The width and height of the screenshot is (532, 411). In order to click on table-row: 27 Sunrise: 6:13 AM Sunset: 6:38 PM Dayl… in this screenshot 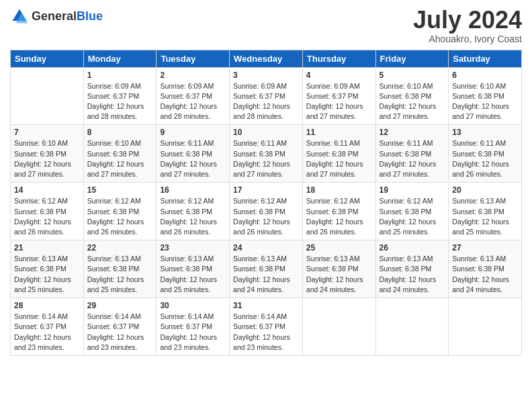, I will do `click(485, 269)`.